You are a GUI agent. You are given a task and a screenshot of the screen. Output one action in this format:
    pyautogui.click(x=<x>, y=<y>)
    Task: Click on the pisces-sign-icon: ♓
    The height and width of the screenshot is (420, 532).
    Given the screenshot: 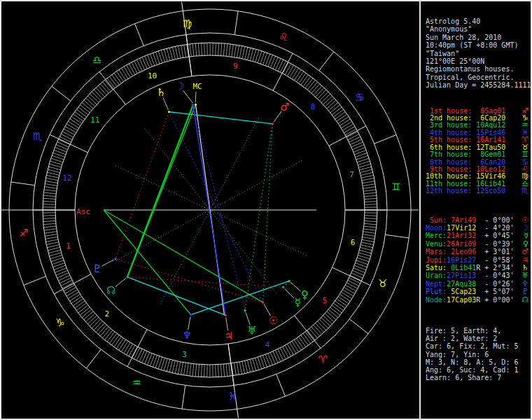 What is the action you would take?
    pyautogui.click(x=232, y=396)
    